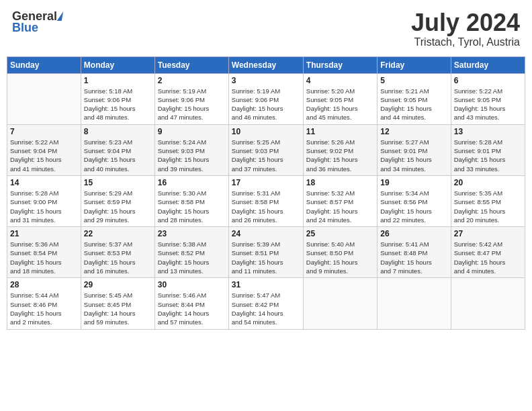 The image size is (532, 411). Describe the element at coordinates (340, 99) in the screenshot. I see `calendar-cell: 4Sunrise: 5:20 AMSunset: 9:05 PMDaylight…` at that location.